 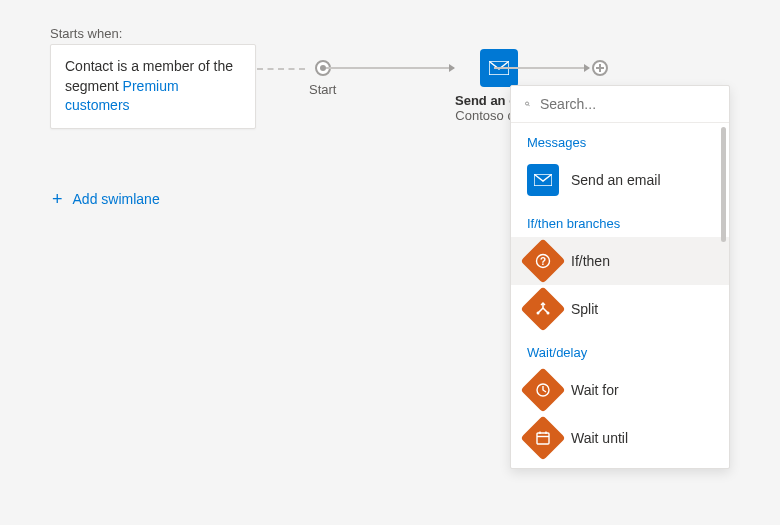 What do you see at coordinates (600, 68) in the screenshot?
I see `add-node-button` at bounding box center [600, 68].